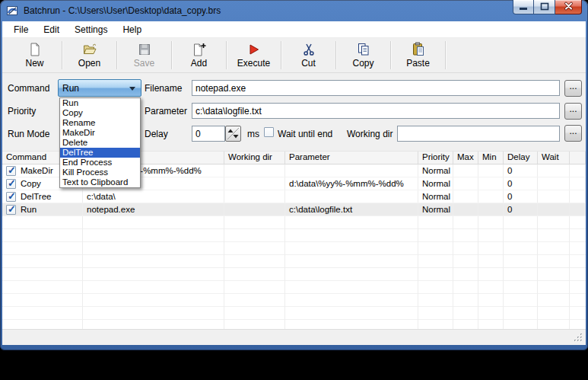 This screenshot has width=588, height=380. What do you see at coordinates (491, 158) in the screenshot?
I see `column-header-min: Min` at bounding box center [491, 158].